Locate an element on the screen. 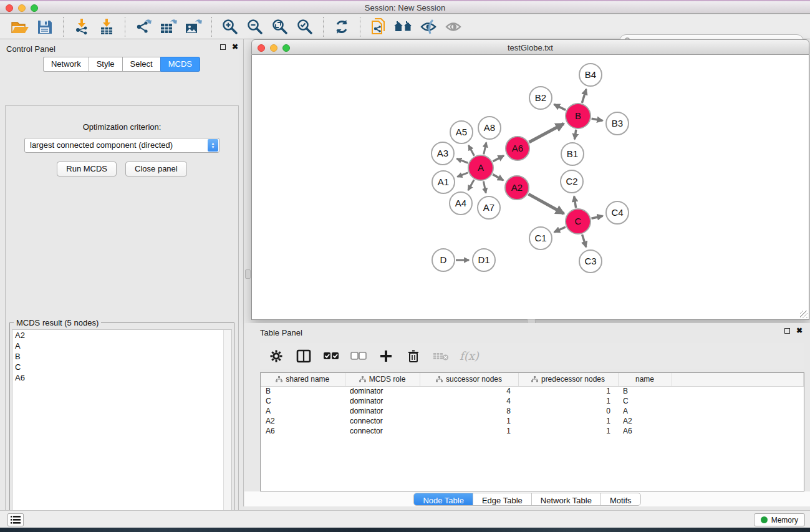 This screenshot has width=810, height=532. select-all-columns-icon is located at coordinates (331, 356).